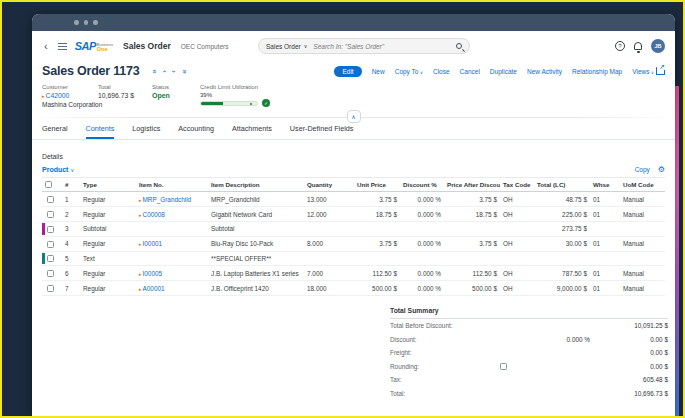 The height and width of the screenshot is (418, 685). What do you see at coordinates (96, 22) in the screenshot?
I see `window-maximize-dot` at bounding box center [96, 22].